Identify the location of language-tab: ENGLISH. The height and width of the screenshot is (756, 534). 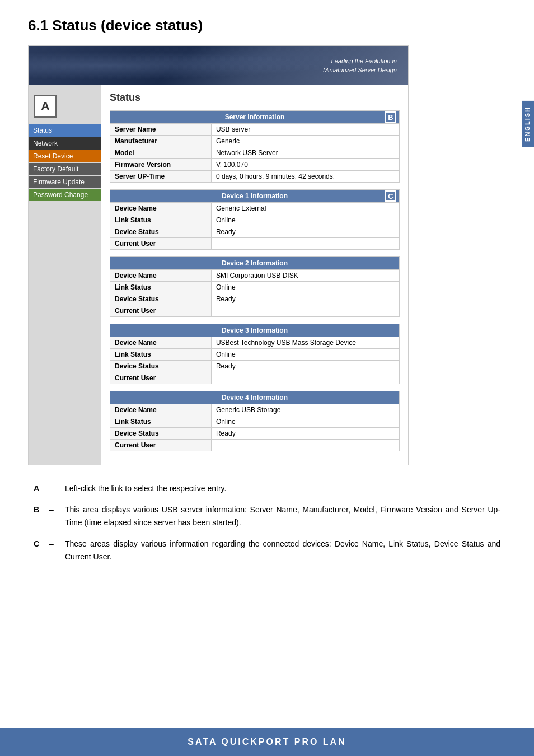
(528, 124).